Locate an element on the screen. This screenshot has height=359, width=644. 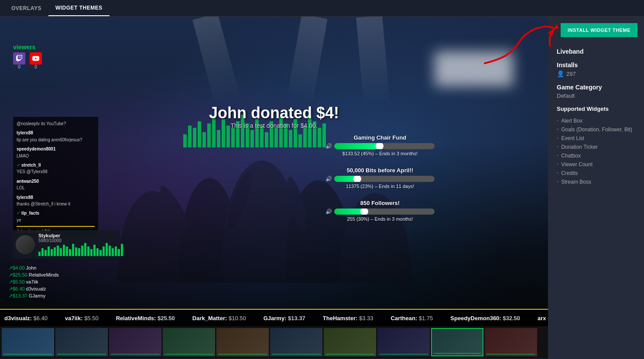
donation-ticker: d3visualz: $6.40 va7iik: $5.50 RelativeM… is located at coordinates (274, 318).